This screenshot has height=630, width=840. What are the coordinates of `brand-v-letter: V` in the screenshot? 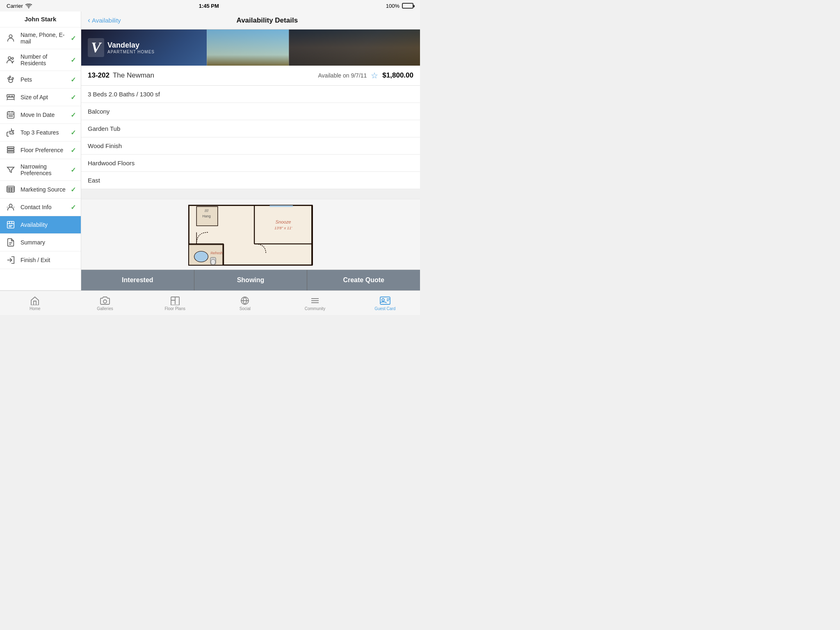 It's located at (96, 48).